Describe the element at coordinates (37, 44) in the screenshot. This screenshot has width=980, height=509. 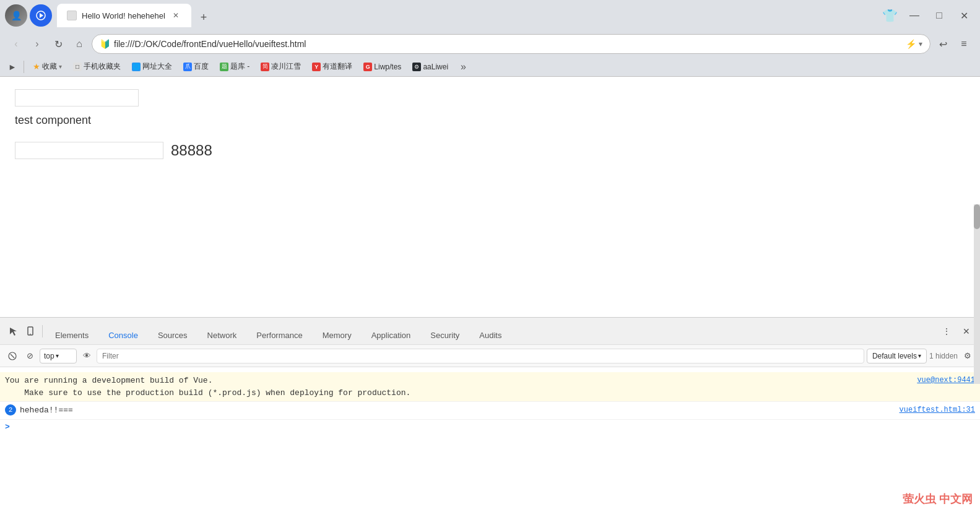
I see `forward-button: ›` at that location.